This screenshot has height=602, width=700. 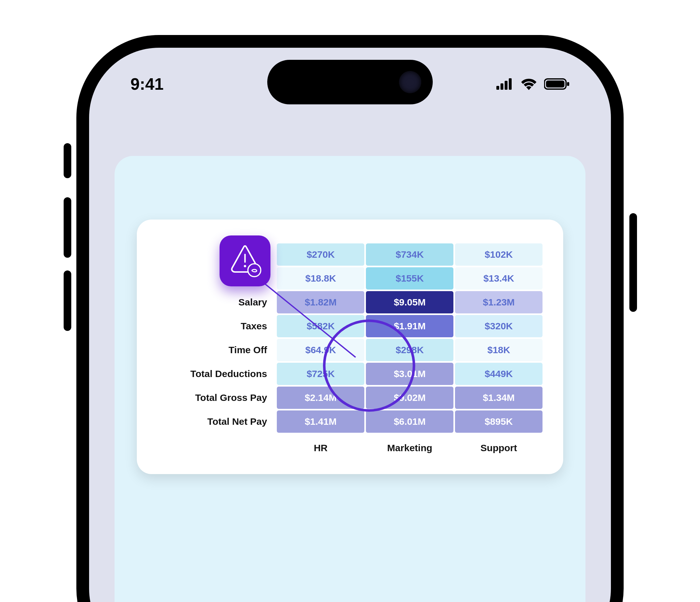 I want to click on heatmap-cell: $64.9K, so click(x=320, y=350).